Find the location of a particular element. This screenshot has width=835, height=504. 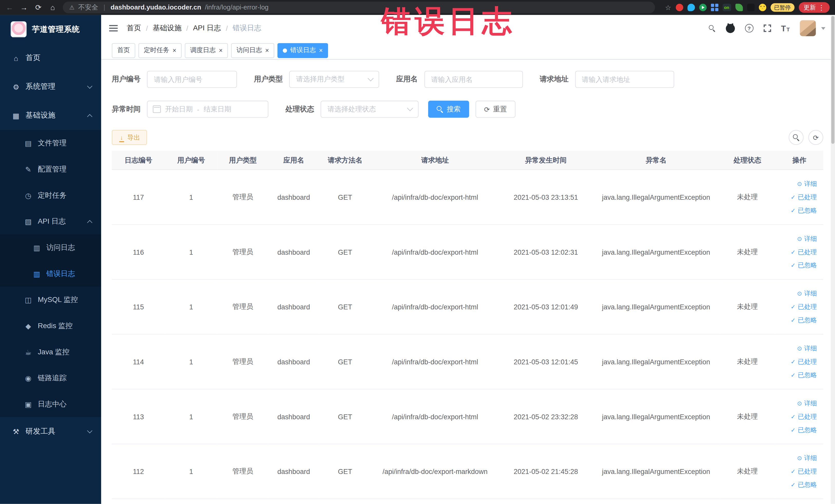

sidebar-item-home: ⌂ 首页 is located at coordinates (50, 58).